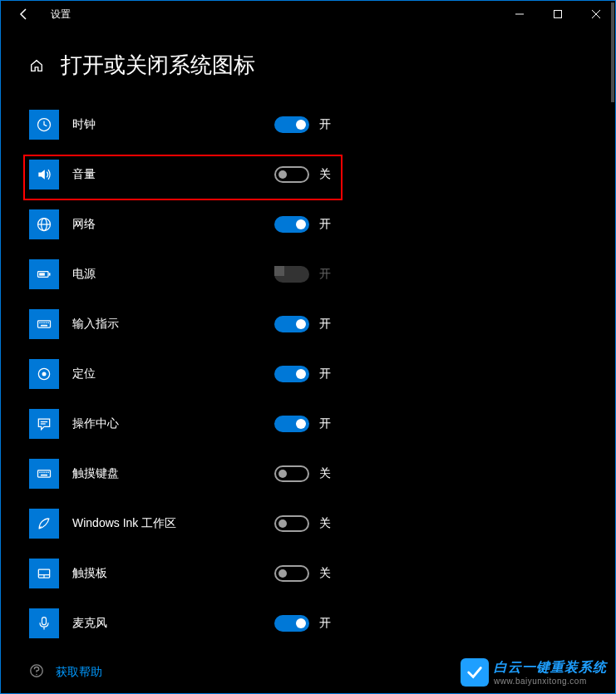  I want to click on scrollbar, so click(613, 52).